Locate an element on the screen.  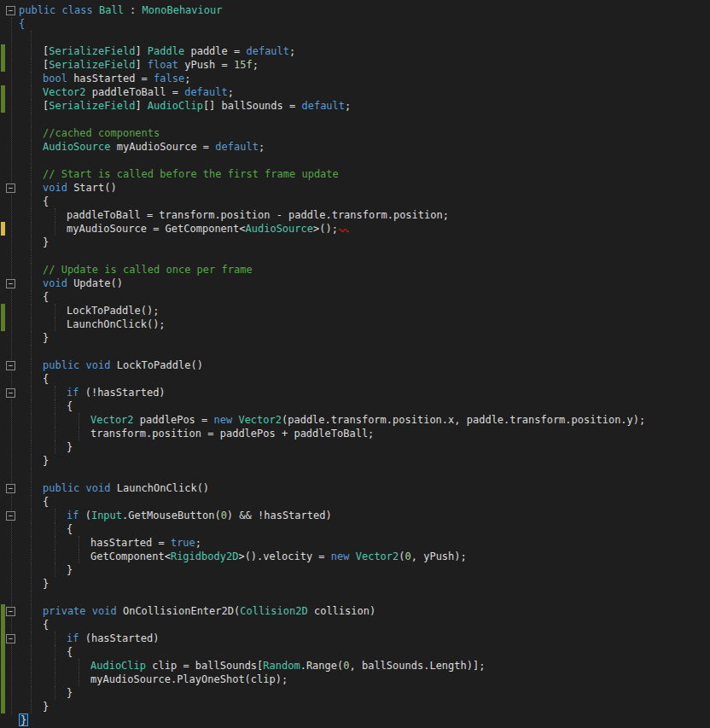
code-line-text: LaunchOnClick(); is located at coordinates (364, 324).